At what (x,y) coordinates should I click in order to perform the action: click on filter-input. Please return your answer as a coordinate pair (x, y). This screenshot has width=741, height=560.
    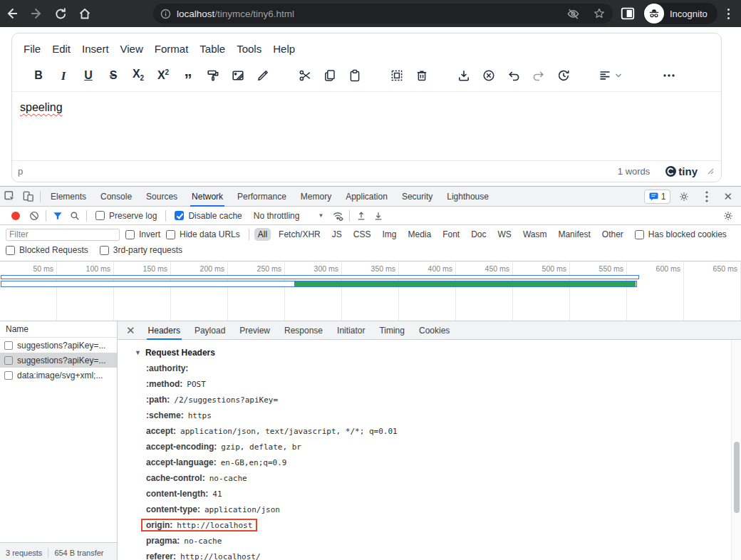
    Looking at the image, I should click on (63, 235).